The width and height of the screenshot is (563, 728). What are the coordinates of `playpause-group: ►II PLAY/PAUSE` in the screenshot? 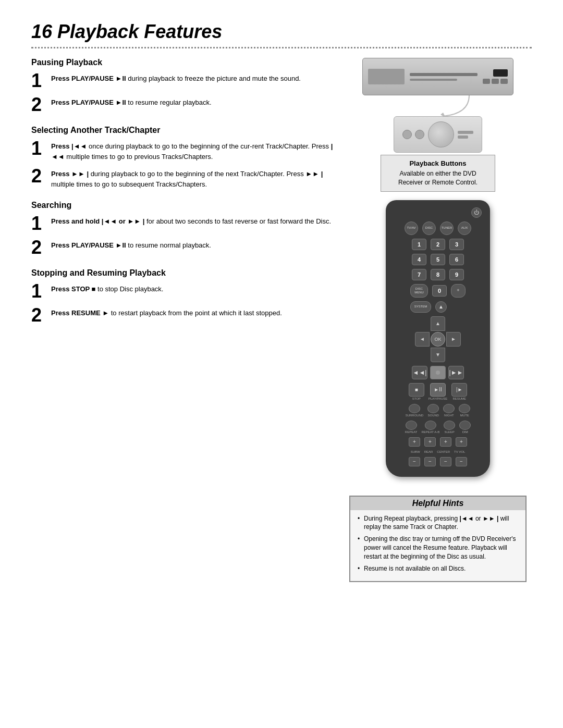 It's located at (438, 392).